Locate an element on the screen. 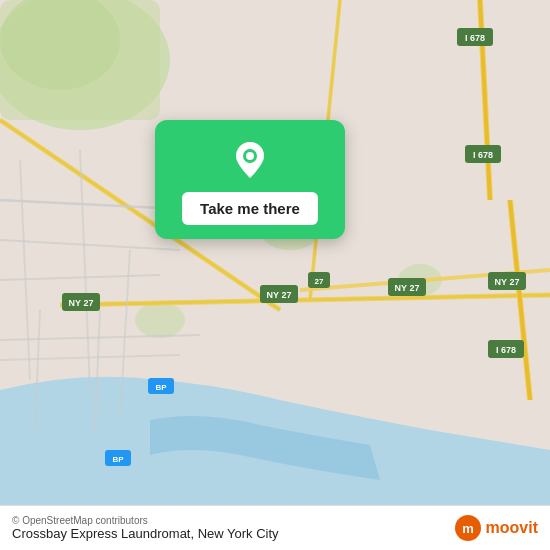  place-name: Crossbay Express Laundromat, New York Ci… is located at coordinates (146, 534).